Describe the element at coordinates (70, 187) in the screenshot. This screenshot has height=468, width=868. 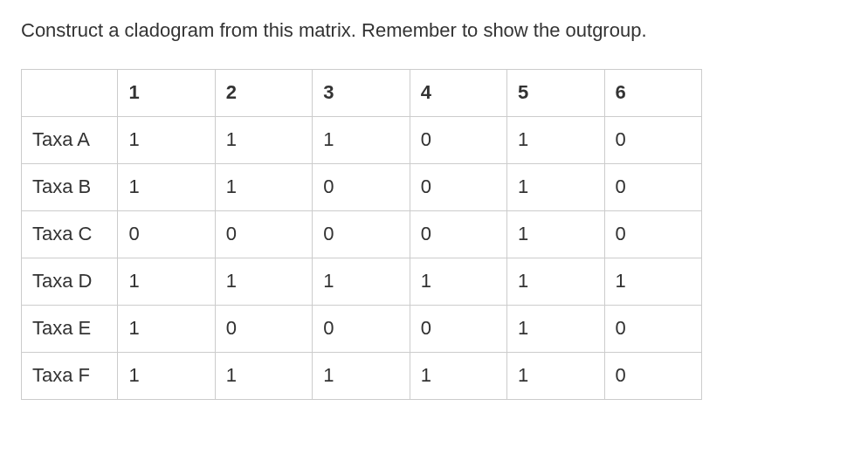
I see `row-label: Taxa B` at that location.